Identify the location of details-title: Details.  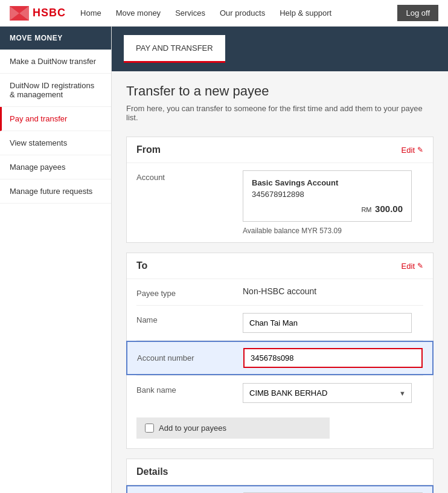
(152, 471).